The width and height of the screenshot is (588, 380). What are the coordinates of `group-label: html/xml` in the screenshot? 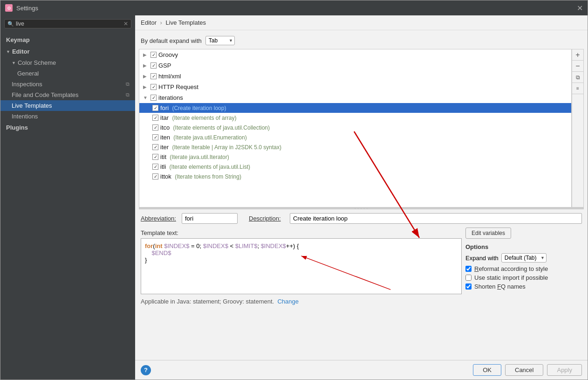 It's located at (170, 76).